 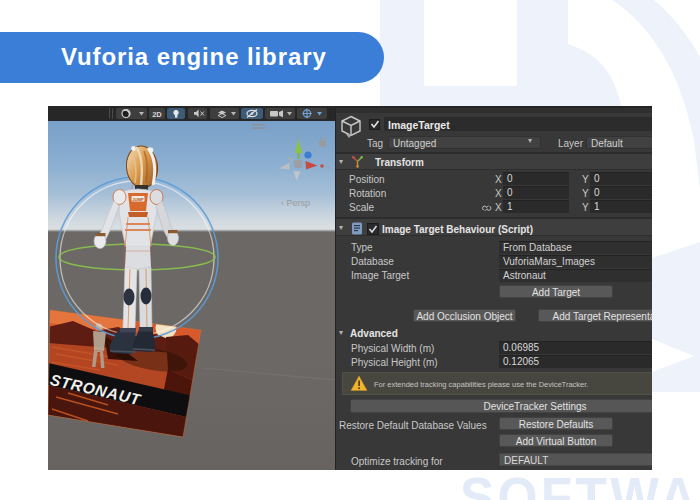 I want to click on svg-text: x, so click(x=328, y=167).